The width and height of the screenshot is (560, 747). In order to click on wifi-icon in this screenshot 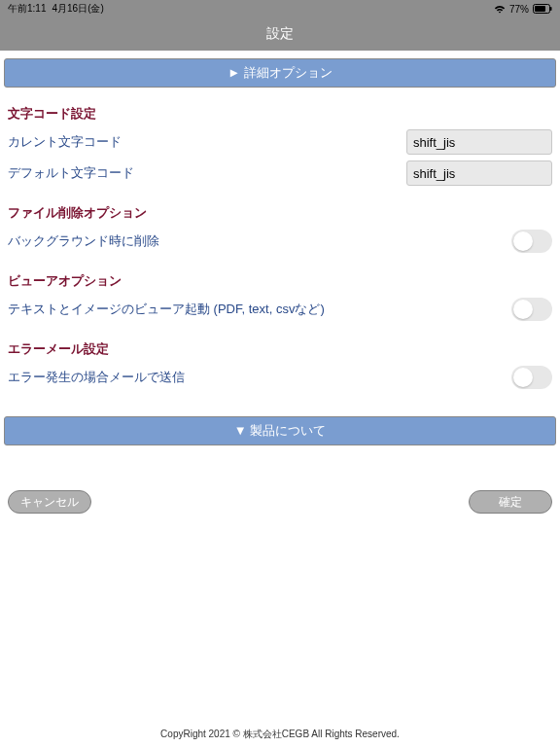, I will do `click(500, 10)`.